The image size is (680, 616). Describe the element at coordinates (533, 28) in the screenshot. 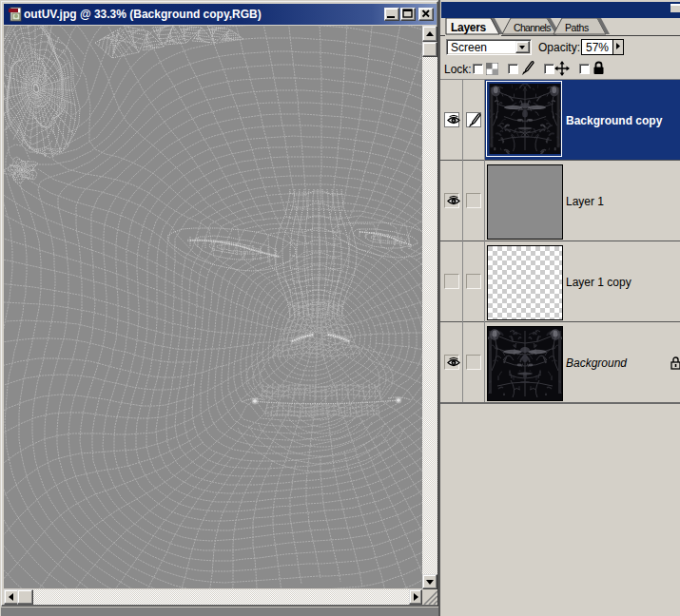

I see `svg-text: Channels` at that location.